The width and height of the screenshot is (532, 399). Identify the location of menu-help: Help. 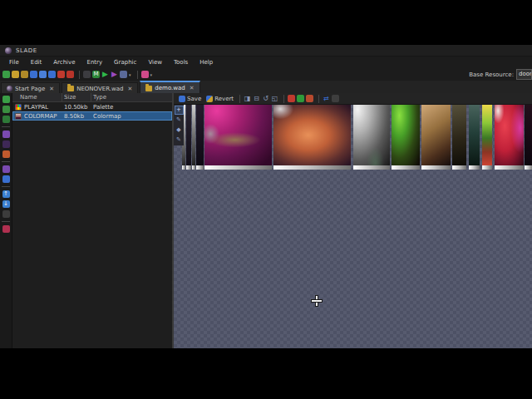
(206, 62).